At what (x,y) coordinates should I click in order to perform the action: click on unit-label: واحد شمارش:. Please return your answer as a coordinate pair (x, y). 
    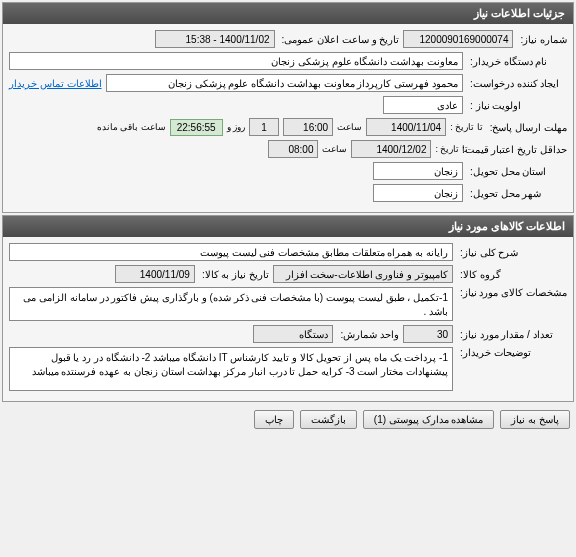
    Looking at the image, I should click on (368, 334).